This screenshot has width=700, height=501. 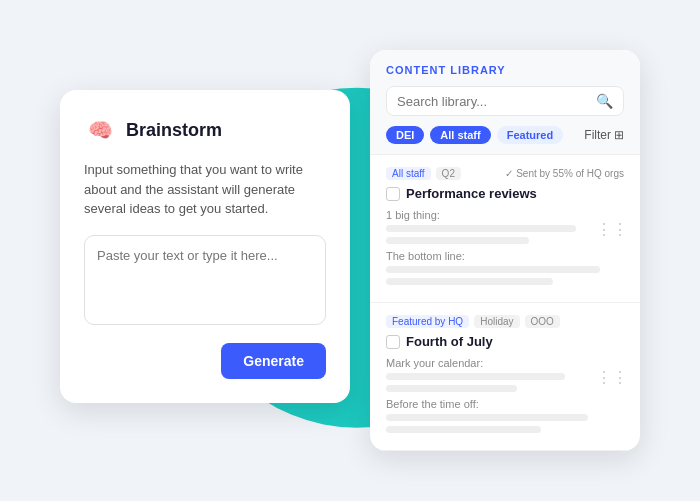 What do you see at coordinates (460, 135) in the screenshot?
I see `filter-allstaff: All staff` at bounding box center [460, 135].